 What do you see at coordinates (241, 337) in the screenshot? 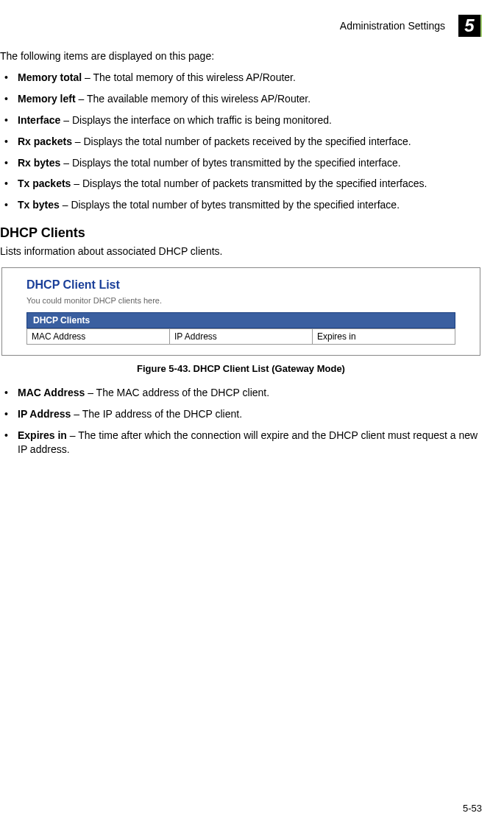
I see `col-ip: IP Address` at bounding box center [241, 337].